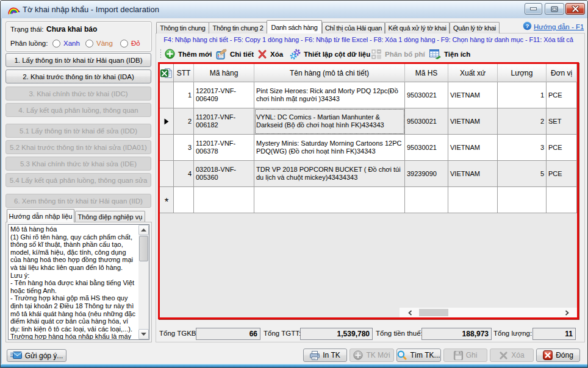 Image resolution: width=588 pixels, height=368 pixels. What do you see at coordinates (224, 174) in the screenshot?
I see `cell-ma-hang: 032018-VNF-005360` at bounding box center [224, 174].